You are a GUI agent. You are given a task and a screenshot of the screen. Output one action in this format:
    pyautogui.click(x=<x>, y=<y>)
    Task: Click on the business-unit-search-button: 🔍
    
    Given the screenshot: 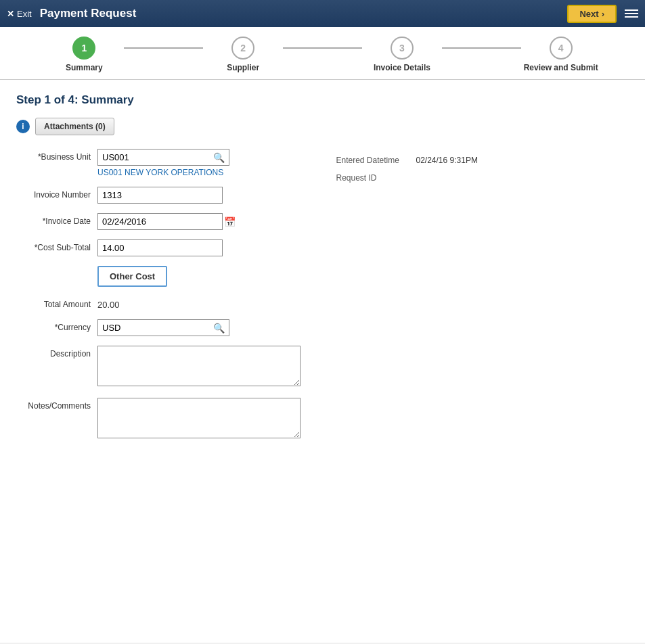 What is the action you would take?
    pyautogui.click(x=219, y=158)
    